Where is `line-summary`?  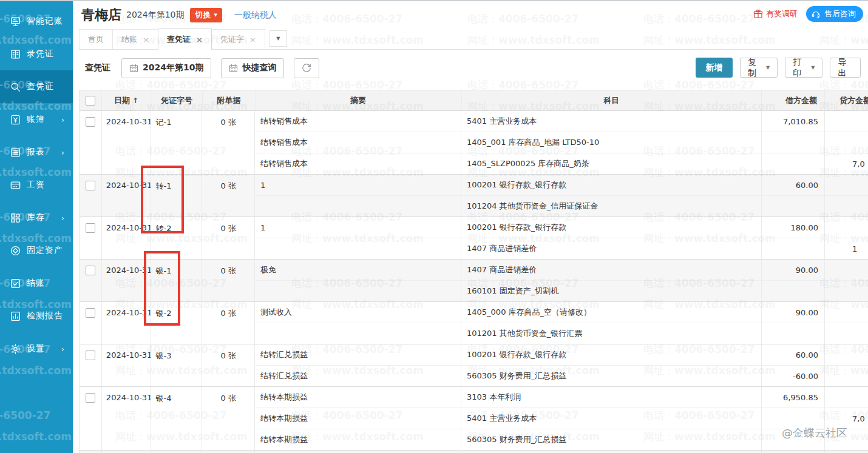
line-summary is located at coordinates (358, 334).